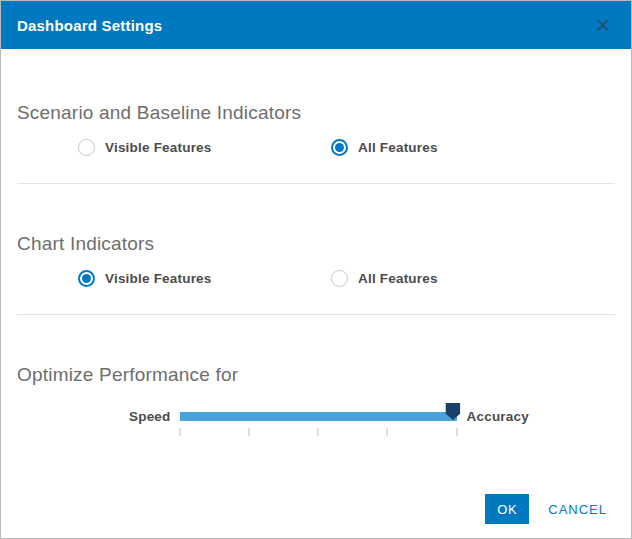 The width and height of the screenshot is (632, 539). I want to click on cancel-button: CANCEL, so click(578, 510).